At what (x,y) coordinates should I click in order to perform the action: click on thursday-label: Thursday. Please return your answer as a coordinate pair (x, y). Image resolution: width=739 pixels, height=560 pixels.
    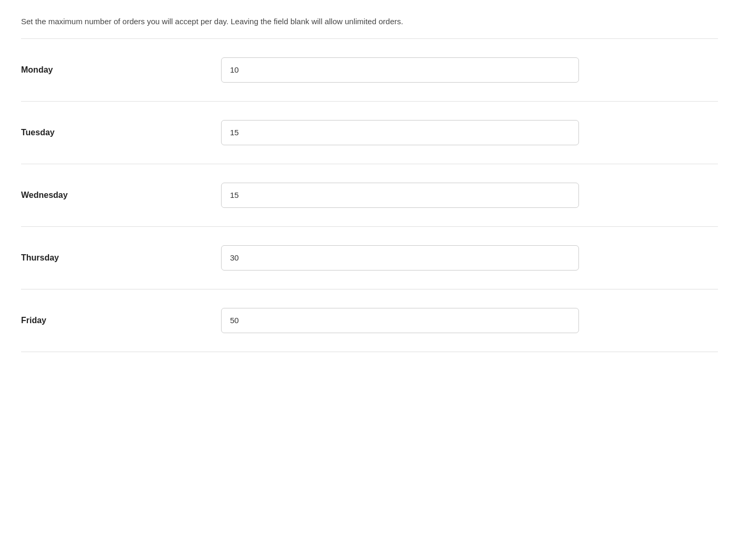
    Looking at the image, I should click on (121, 258).